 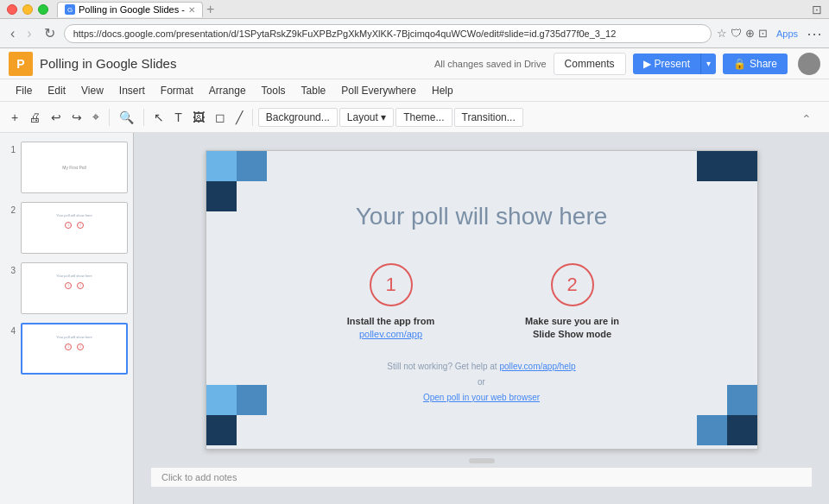 What do you see at coordinates (57, 91) in the screenshot?
I see `menu-edit: Edit` at bounding box center [57, 91].